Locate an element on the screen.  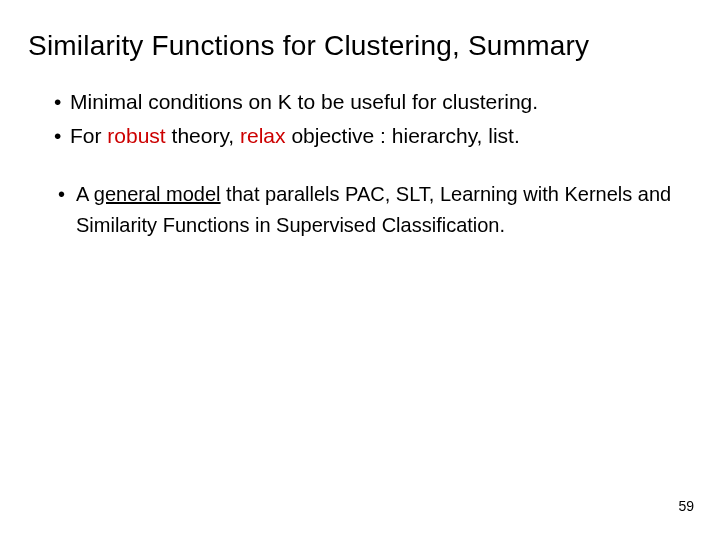
bullet-text-mid: objective : hierarchy, list. is located at coordinates (403, 136).